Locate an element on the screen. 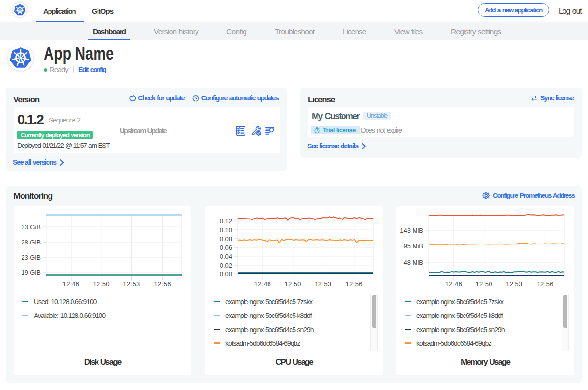 This screenshot has width=588, height=390. svg-text: 0.12 is located at coordinates (226, 221).